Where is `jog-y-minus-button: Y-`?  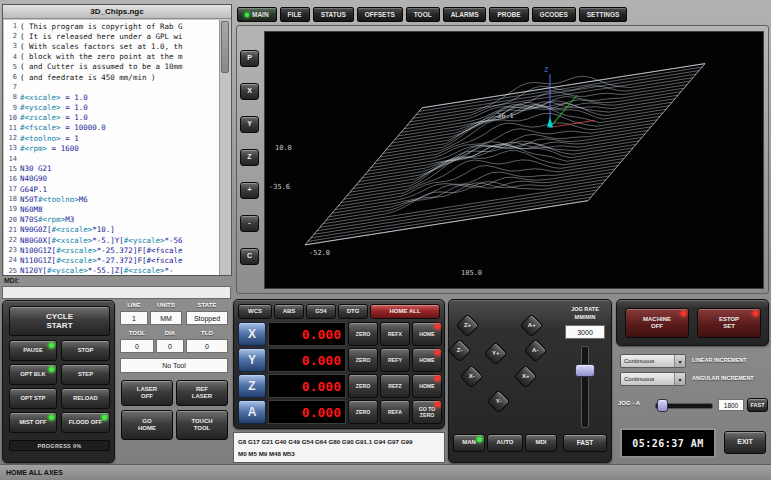 jog-y-minus-button: Y- is located at coordinates (498, 401).